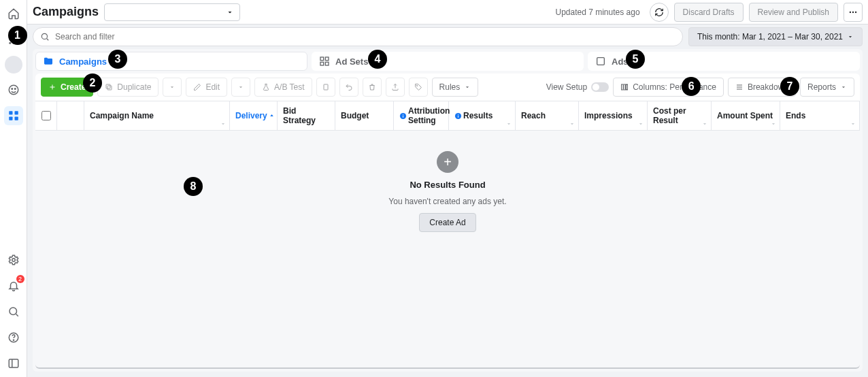 This screenshot has height=377, width=868. I want to click on rules-button: Rules, so click(456, 87).